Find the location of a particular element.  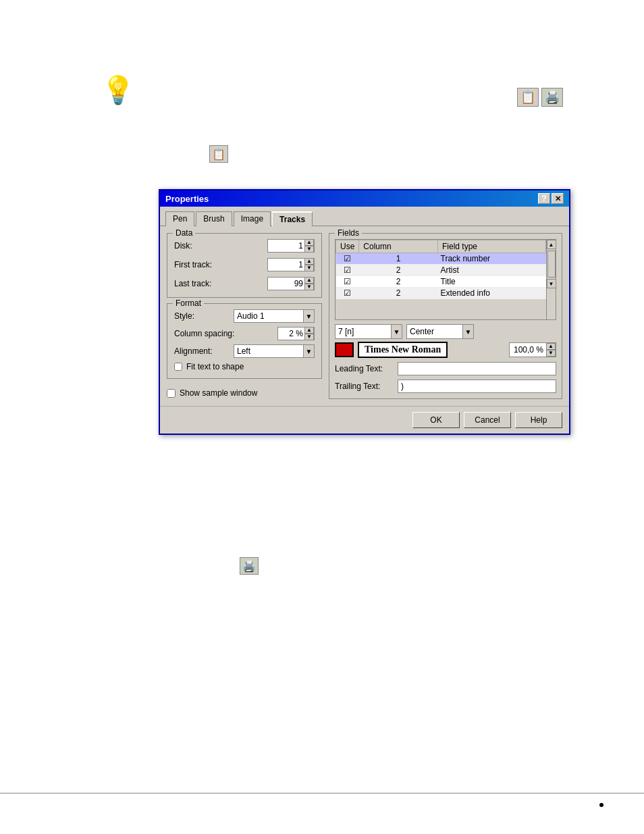

disk-spin: 1 ▲ ▼ is located at coordinates (291, 246).